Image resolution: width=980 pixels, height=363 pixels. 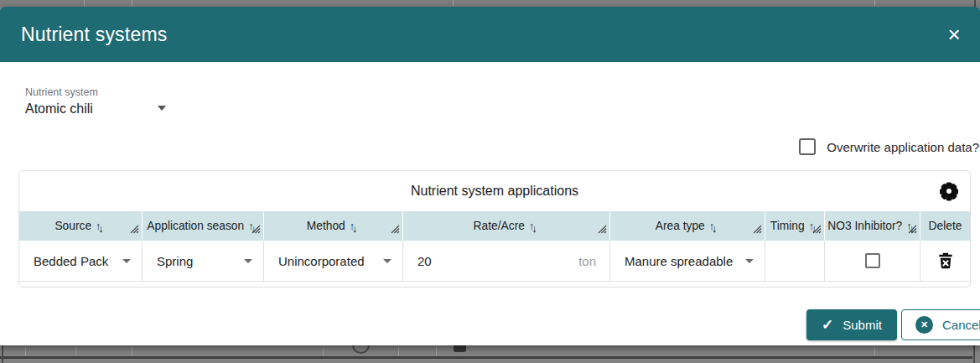 I want to click on overwrite-application-data-row: Overwrite application data?, so click(x=889, y=147).